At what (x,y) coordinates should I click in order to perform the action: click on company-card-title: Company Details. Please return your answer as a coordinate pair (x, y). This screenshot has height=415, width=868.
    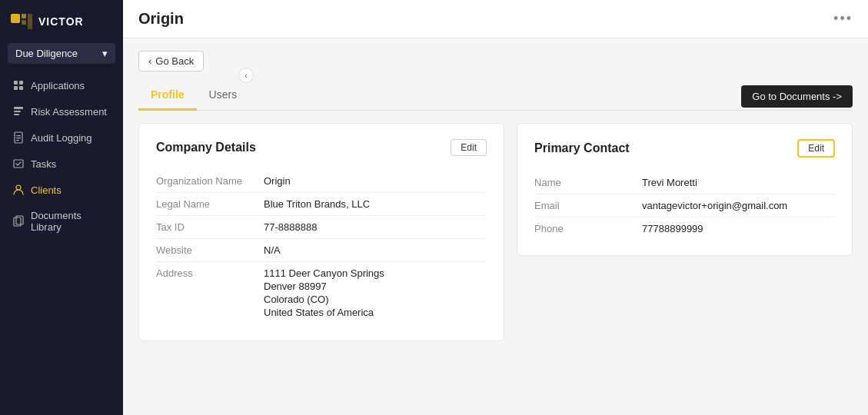
    Looking at the image, I should click on (206, 148).